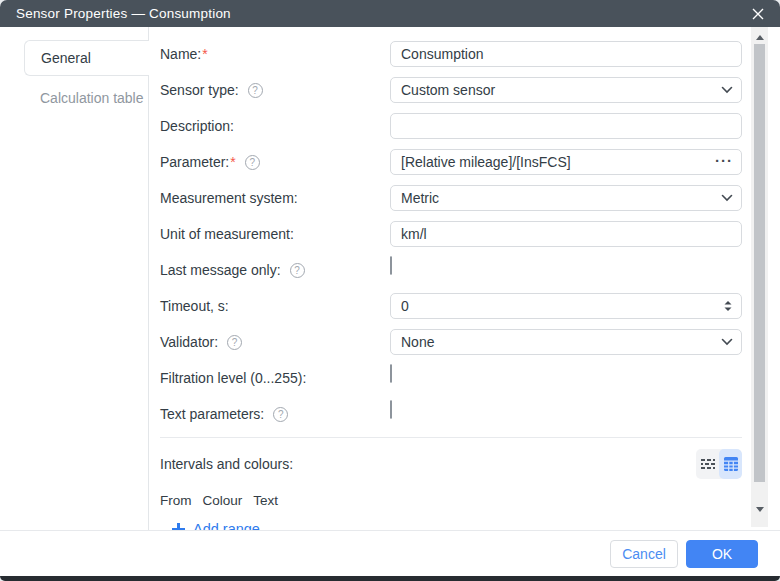 The image size is (780, 581). Describe the element at coordinates (708, 464) in the screenshot. I see `slider-view-button` at that location.